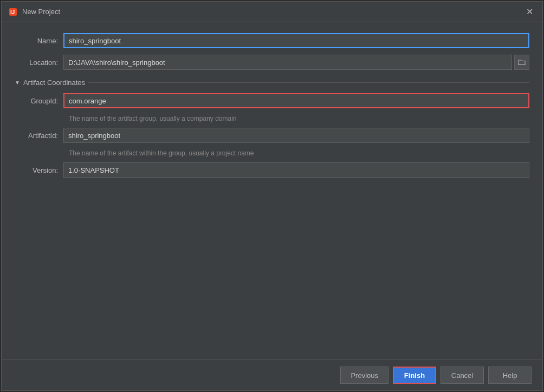 Image resolution: width=544 pixels, height=392 pixels. Describe the element at coordinates (296, 41) in the screenshot. I see `name-input-wrapper` at that location.